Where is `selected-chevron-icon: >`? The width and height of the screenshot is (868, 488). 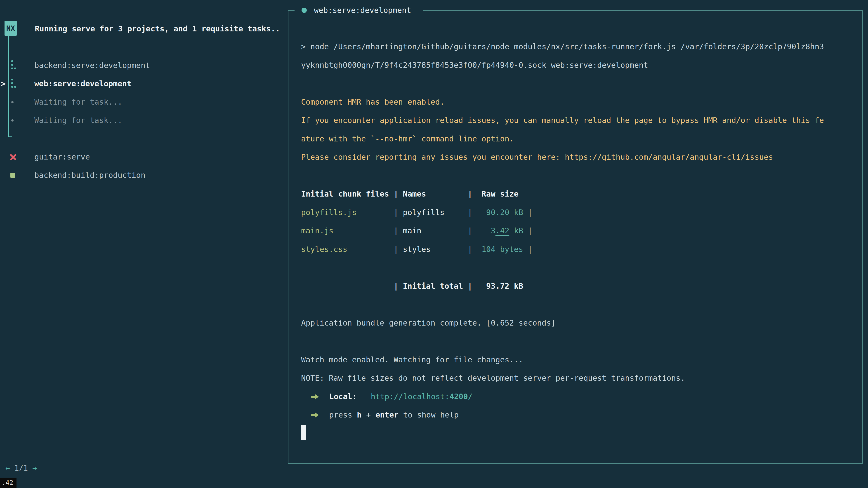 selected-chevron-icon: > is located at coordinates (3, 84).